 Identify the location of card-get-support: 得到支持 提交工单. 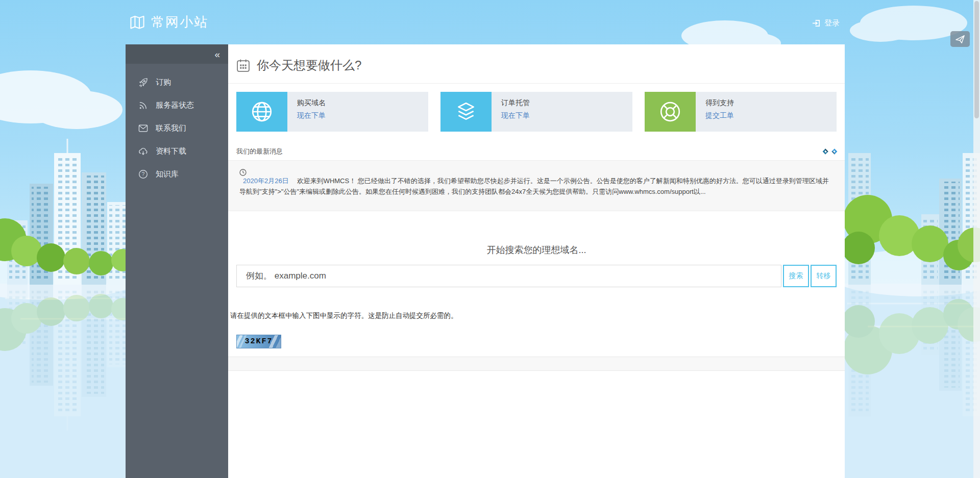
(741, 112).